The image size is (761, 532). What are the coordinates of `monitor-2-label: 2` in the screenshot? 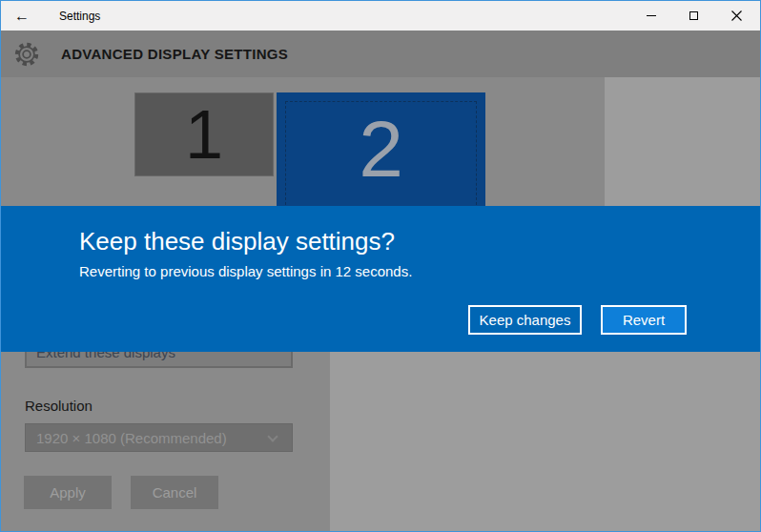 It's located at (381, 149).